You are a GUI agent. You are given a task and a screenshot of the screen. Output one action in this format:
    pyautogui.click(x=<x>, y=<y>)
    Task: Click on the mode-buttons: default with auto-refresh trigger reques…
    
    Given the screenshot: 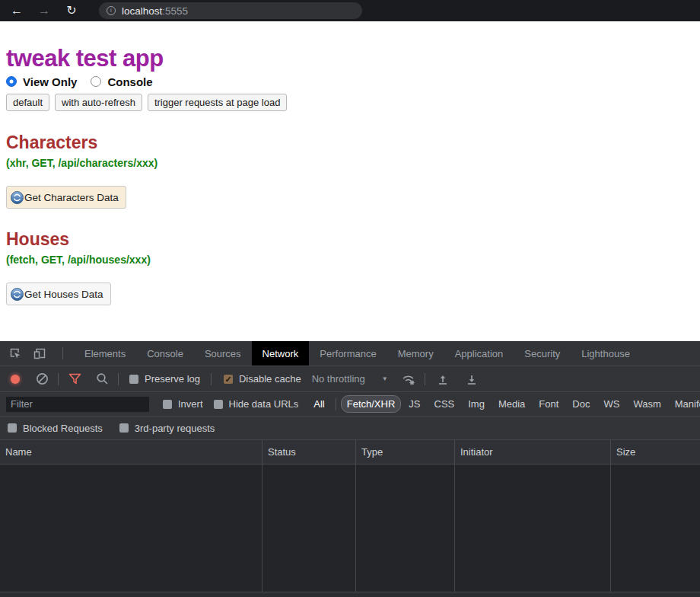 What is the action you would take?
    pyautogui.click(x=353, y=102)
    